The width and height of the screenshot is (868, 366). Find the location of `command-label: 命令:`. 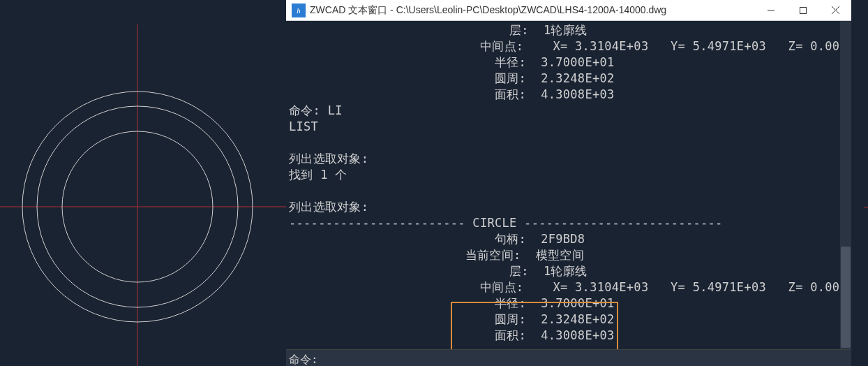

command-label: 命令: is located at coordinates (304, 359).